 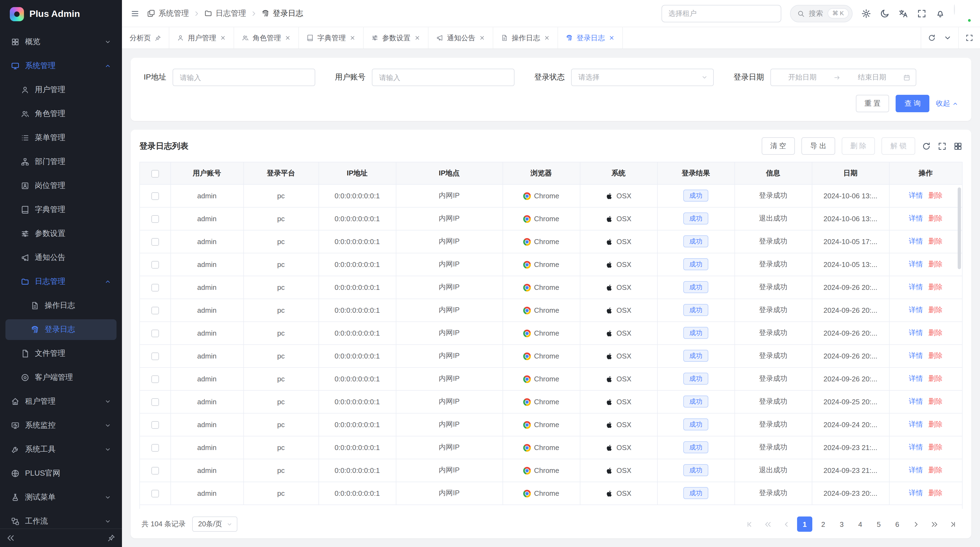 What do you see at coordinates (926, 174) in the screenshot?
I see `column-header: 操作` at bounding box center [926, 174].